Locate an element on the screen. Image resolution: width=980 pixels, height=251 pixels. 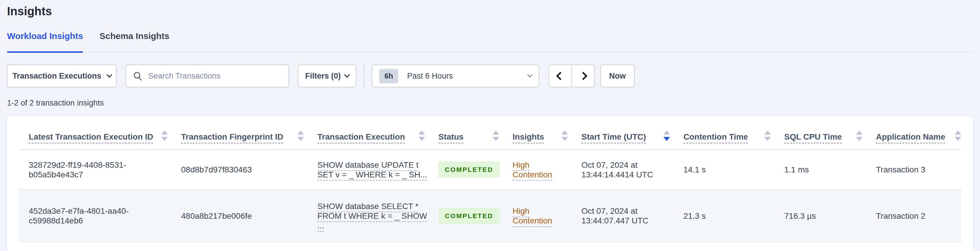
transaction-type-dropdown: Transaction Executions is located at coordinates (62, 76).